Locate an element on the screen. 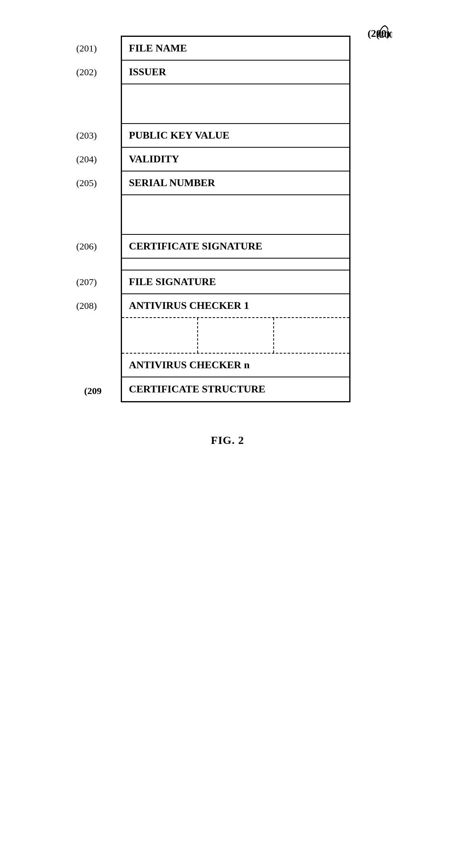 This screenshot has width=455, height=868. row-file-signature: (207) FILE SIGNATURE is located at coordinates (236, 282).